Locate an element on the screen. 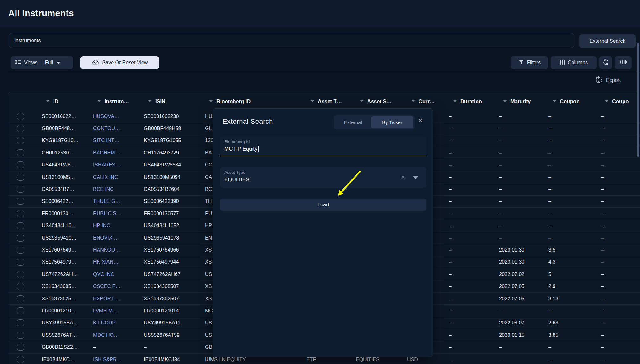 The height and width of the screenshot is (364, 640). bloomberg-id-field: Bloomberg Id MC FP Equity is located at coordinates (323, 146).